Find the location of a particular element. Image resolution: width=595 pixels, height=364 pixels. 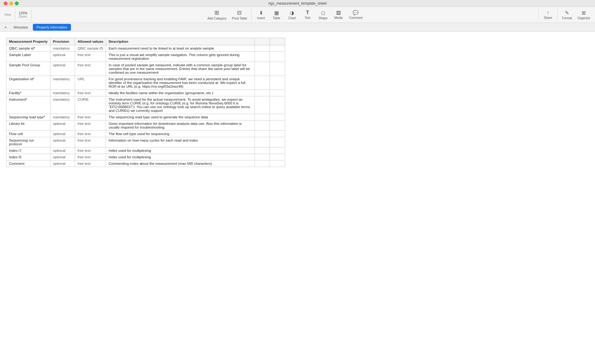

table-row: Index i5optionalfree textIndex used for … is located at coordinates (146, 157).